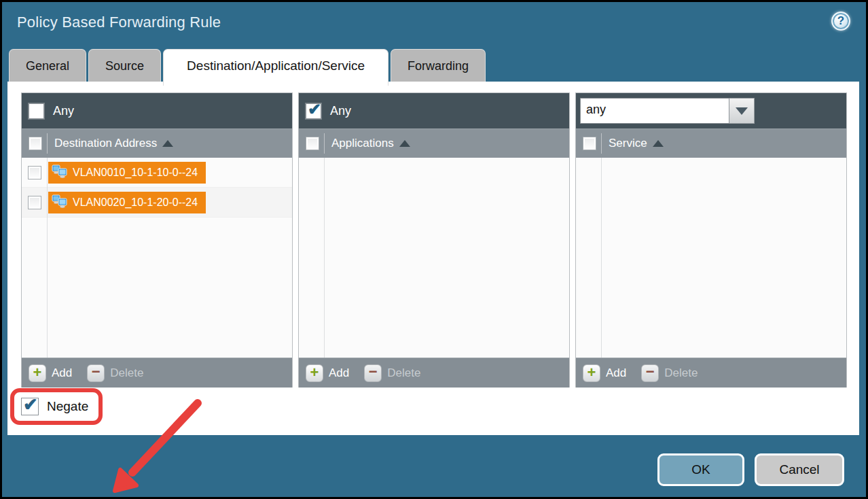 The height and width of the screenshot is (499, 868). Describe the element at coordinates (135, 203) in the screenshot. I see `address-object-label: VLAN0020_10-1-20-0--24` at that location.